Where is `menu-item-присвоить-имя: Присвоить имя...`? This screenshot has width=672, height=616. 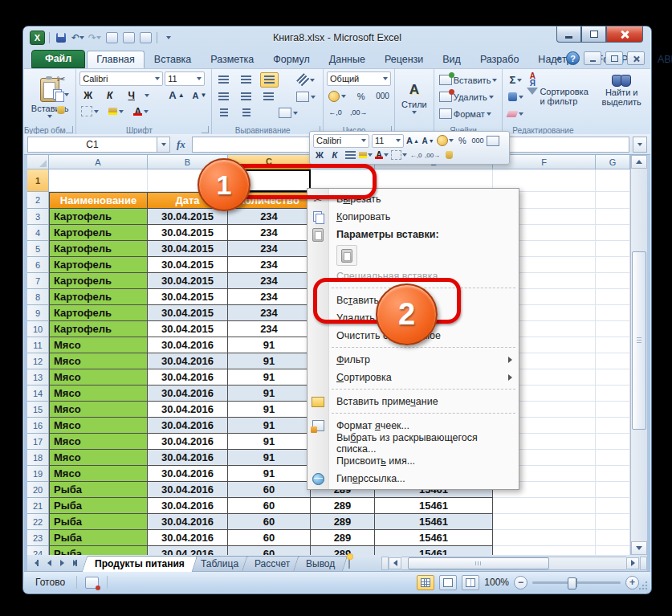 menu-item-присвоить-имя: Присвоить имя... is located at coordinates (413, 461).